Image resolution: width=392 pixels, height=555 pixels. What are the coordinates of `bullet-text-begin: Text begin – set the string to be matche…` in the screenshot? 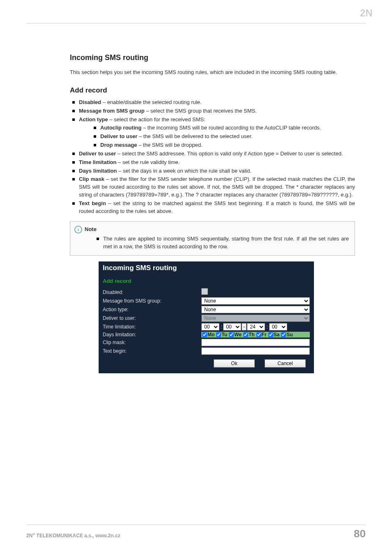 It's located at (212, 208).